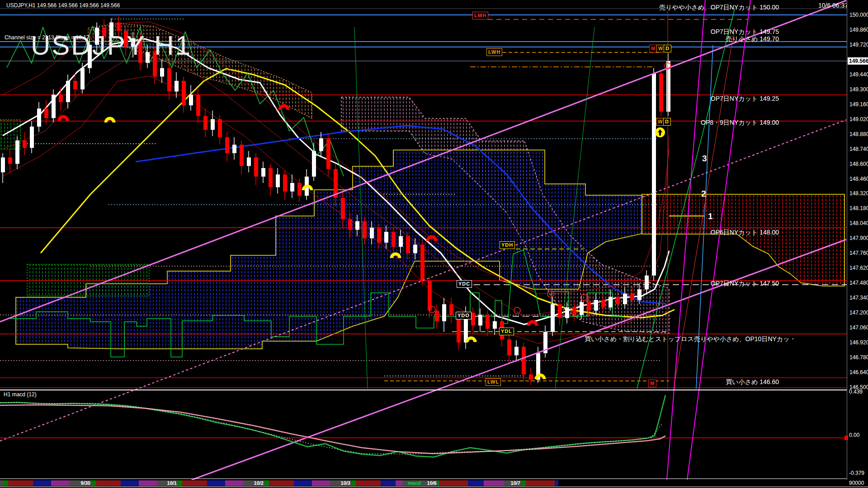 This screenshot has height=488, width=868. Describe the element at coordinates (740, 123) in the screenshot. I see `chart-annotation: OP8・9日NYカット 149.00` at that location.